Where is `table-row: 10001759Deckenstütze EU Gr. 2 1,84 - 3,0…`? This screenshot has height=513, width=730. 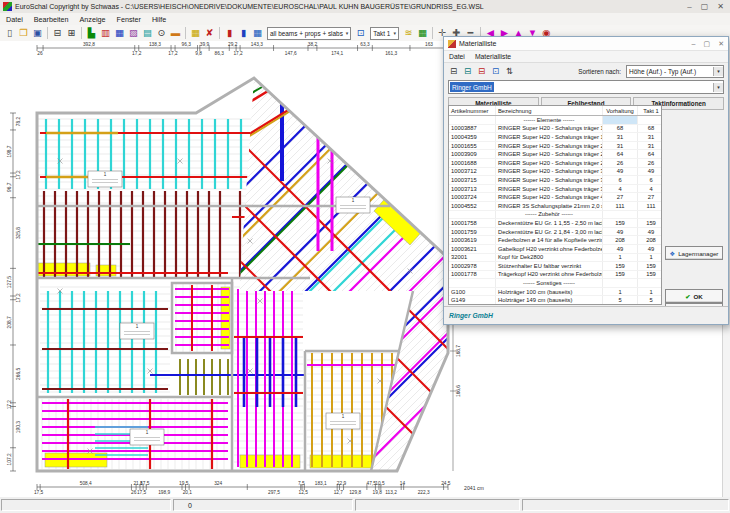 table-row: 10001759Deckenstütze EU Gr. 2 1,84 - 3,0… is located at coordinates (555, 232).